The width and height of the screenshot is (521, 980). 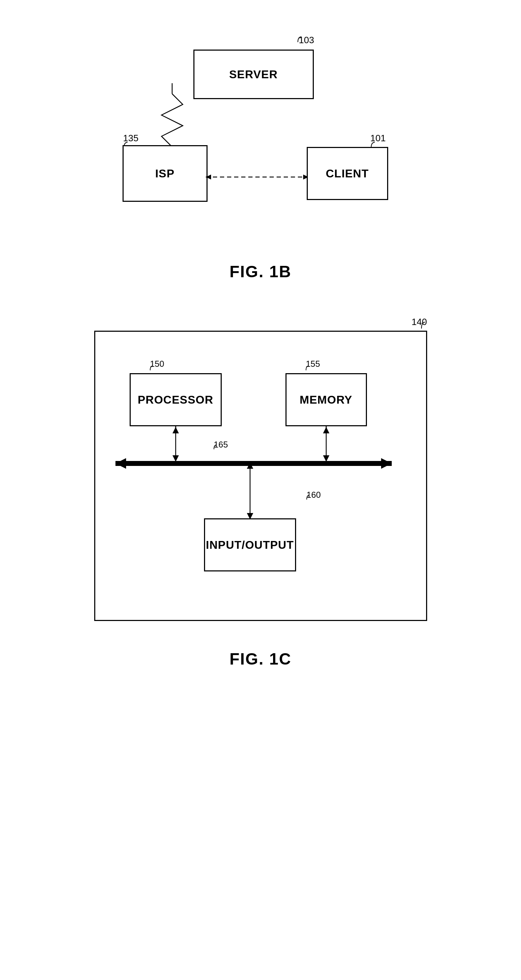 I want to click on bracket-103-svg, so click(x=300, y=42).